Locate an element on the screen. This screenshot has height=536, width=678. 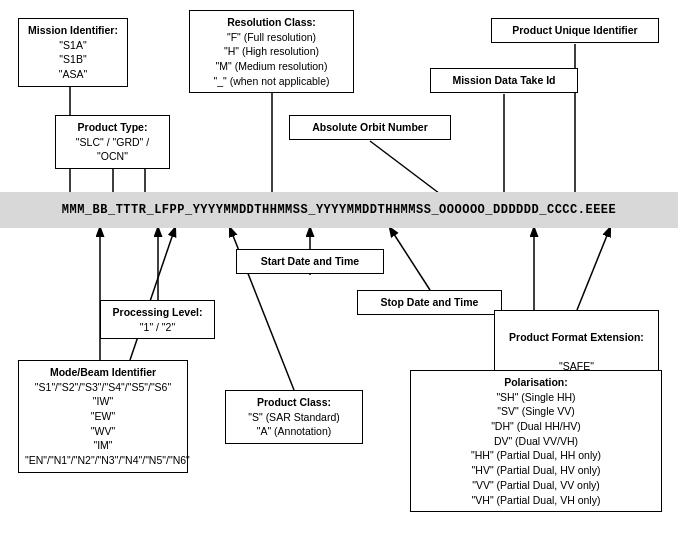
product-class-box: Product Class: "S" (SAR Standard) "A" (A… is located at coordinates (294, 417).